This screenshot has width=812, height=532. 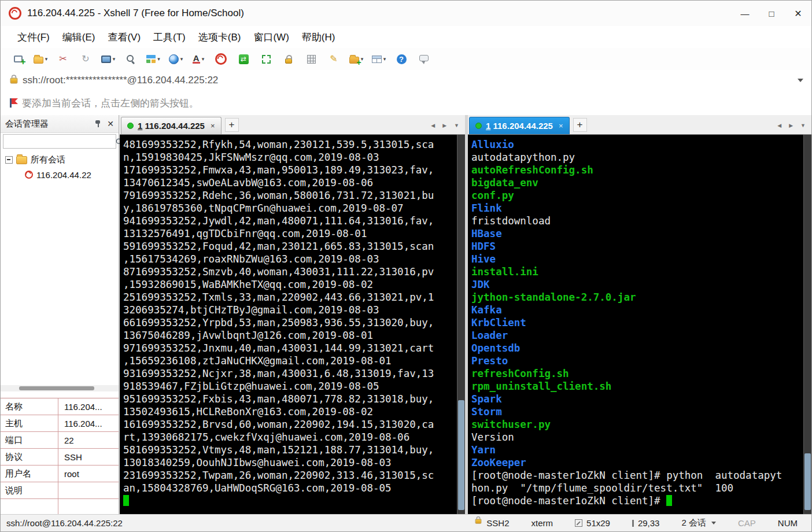 What do you see at coordinates (221, 59) in the screenshot?
I see `xshell-logo-icon` at bounding box center [221, 59].